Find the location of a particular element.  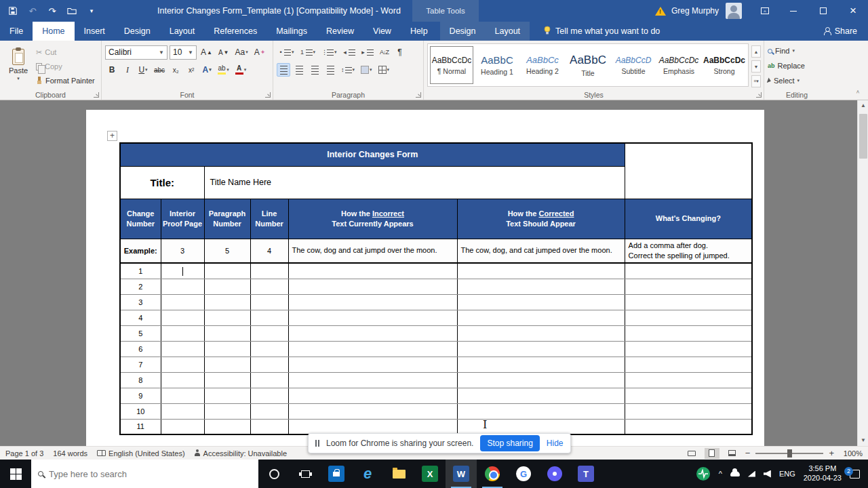

example-incorrect-cell: The cow, dog and cat jumpd over the moon… is located at coordinates (373, 251).